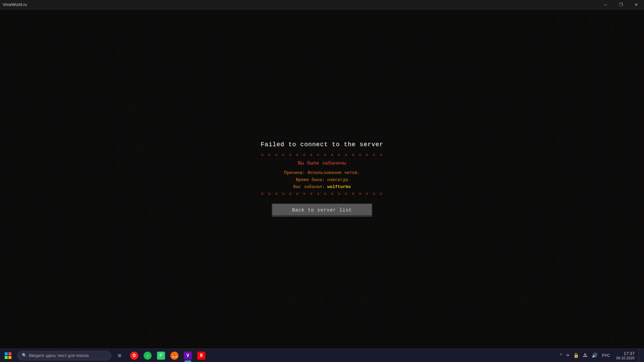  Describe the element at coordinates (601, 356) in the screenshot. I see `taskbar-tray: ⌃ ⌨ 🔒 🖧 🔊 РУС 17:37 09.10.2020` at that location.